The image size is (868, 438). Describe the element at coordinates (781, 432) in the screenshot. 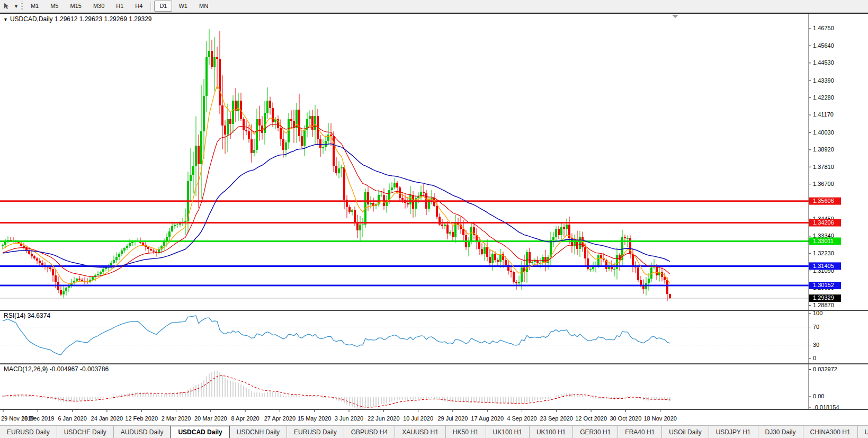

I see `chart-tab-dj30-daily-15: DJ30 Daily` at that location.